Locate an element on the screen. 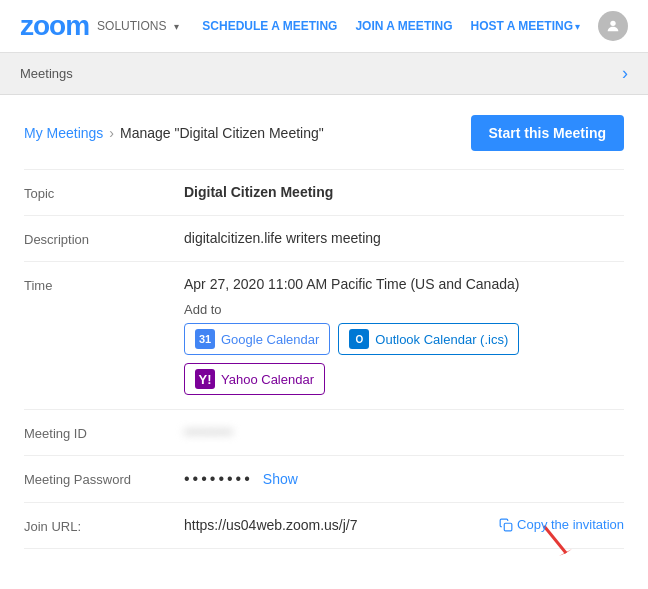 This screenshot has width=648, height=589. page-header: My Meetings › Manage "Digital Citizen Me… is located at coordinates (324, 133).